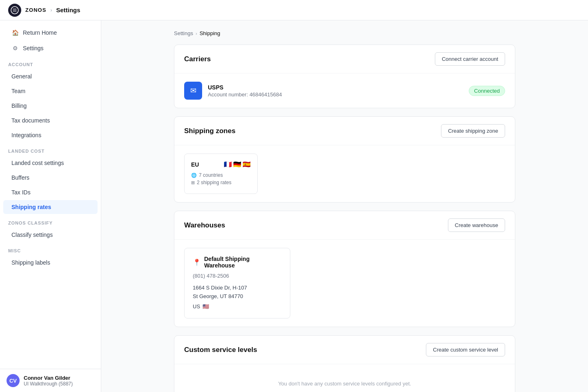  Describe the element at coordinates (237, 164) in the screenshot. I see `flag-2: 🇩🇪` at that location.